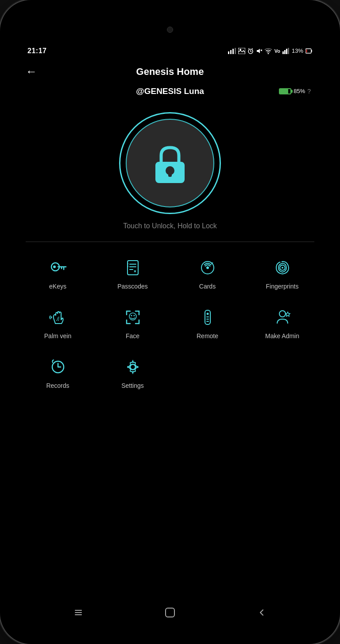  What do you see at coordinates (207, 274) in the screenshot?
I see `menu-item-cards: Cards` at bounding box center [207, 274].